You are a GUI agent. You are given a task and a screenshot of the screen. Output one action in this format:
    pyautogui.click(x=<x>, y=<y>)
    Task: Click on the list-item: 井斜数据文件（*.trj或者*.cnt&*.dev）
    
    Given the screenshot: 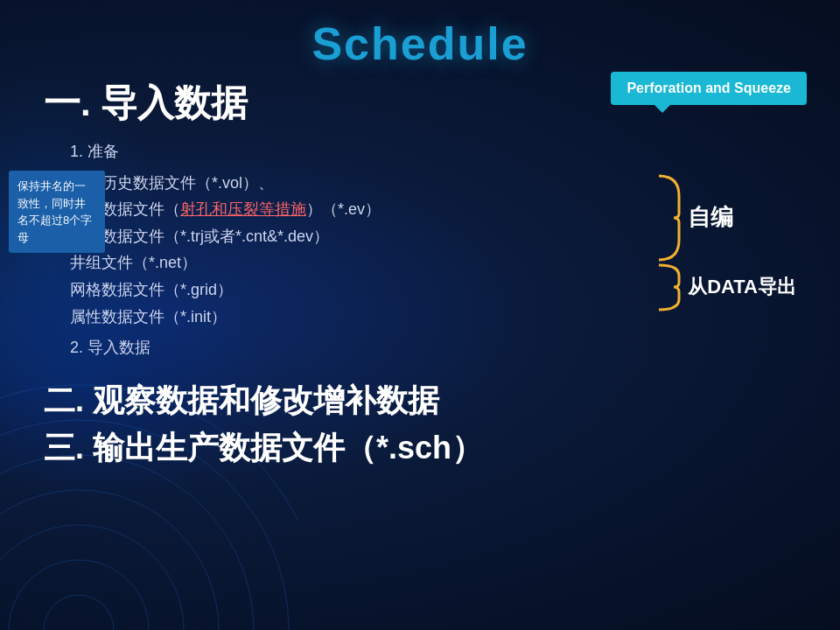 What is the action you would take?
    pyautogui.click(x=358, y=236)
    